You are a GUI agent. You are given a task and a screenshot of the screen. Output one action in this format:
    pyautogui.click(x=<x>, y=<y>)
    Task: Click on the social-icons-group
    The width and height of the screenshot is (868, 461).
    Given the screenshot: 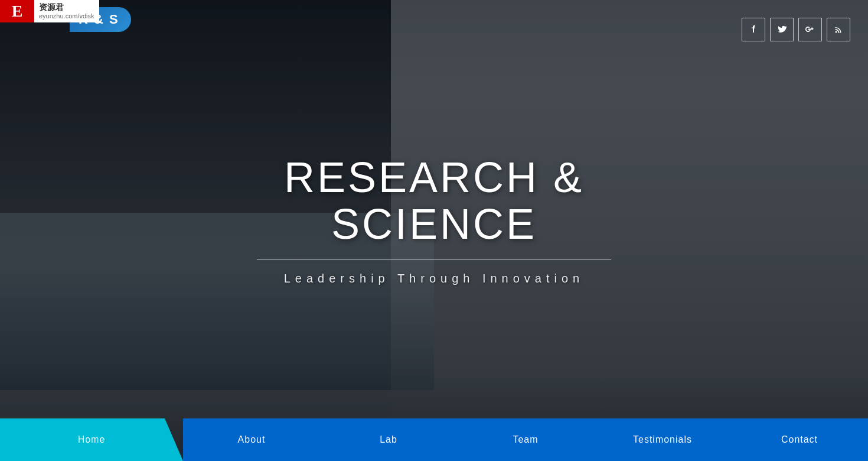 What is the action you would take?
    pyautogui.click(x=796, y=30)
    